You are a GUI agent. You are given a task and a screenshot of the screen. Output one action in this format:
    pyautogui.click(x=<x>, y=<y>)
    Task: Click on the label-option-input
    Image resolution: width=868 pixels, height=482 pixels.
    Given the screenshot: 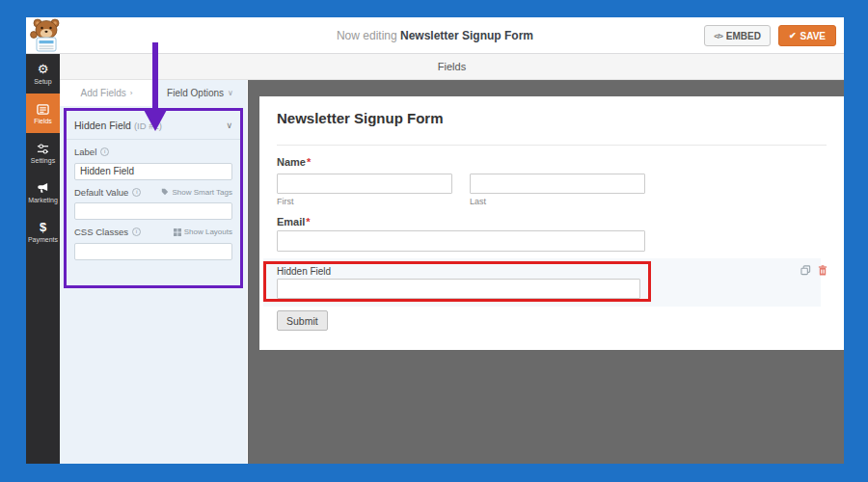 What is the action you would take?
    pyautogui.click(x=153, y=172)
    